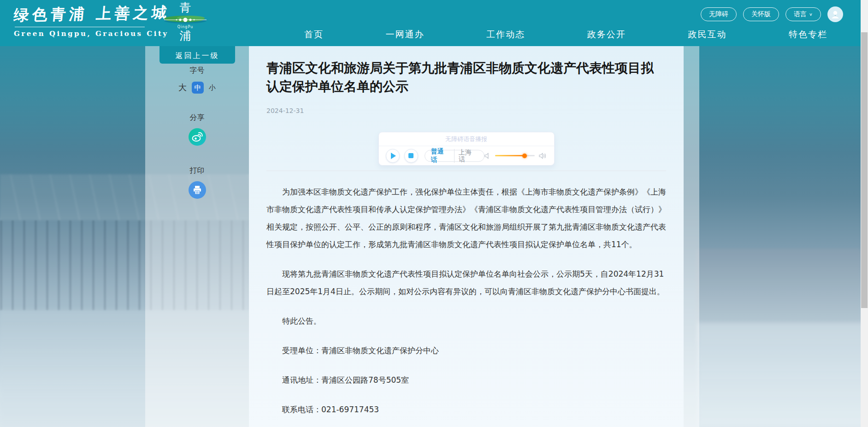 The width and height of the screenshot is (868, 427). What do you see at coordinates (314, 35) in the screenshot?
I see `nav-item-home: 首页` at bounding box center [314, 35].